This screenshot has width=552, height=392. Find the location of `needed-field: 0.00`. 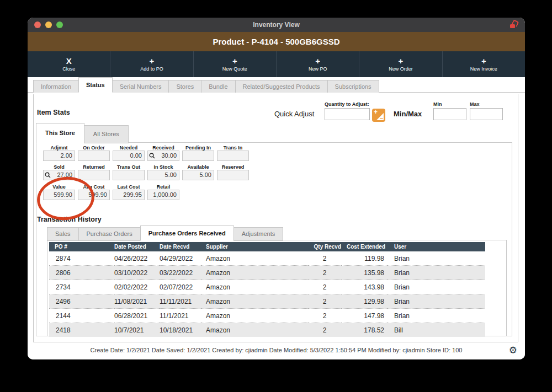

needed-field: 0.00 is located at coordinates (129, 155).